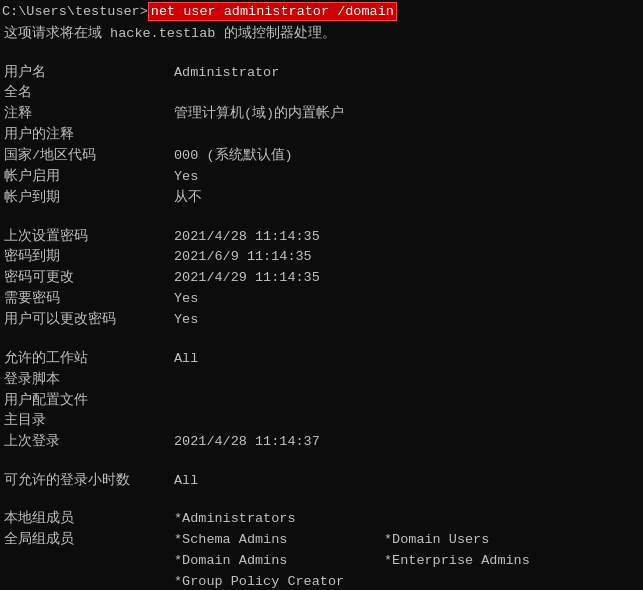 The image size is (643, 590). I want to click on label-account-active: 帐户启用, so click(89, 178).